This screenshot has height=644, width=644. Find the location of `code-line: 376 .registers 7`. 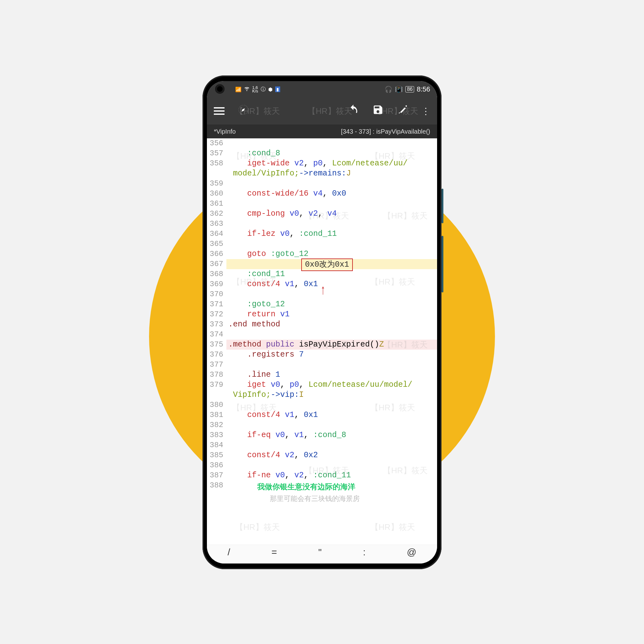

code-line: 376 .registers 7 is located at coordinates (322, 355).